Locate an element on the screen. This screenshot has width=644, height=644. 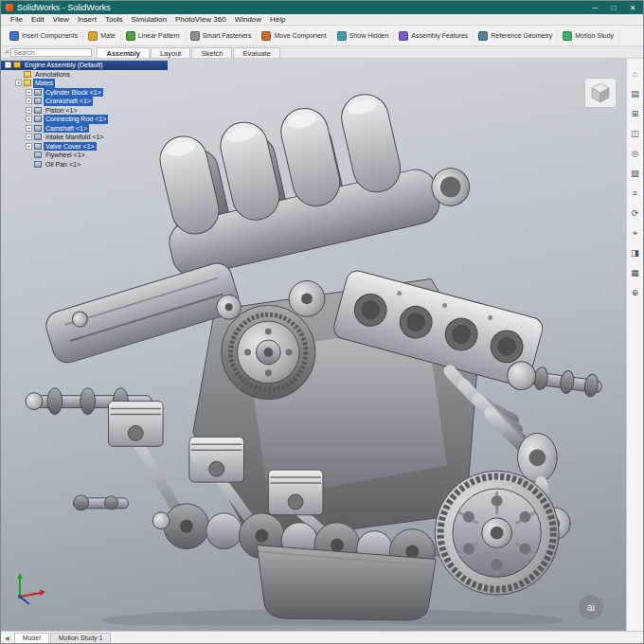
menu-view: View is located at coordinates (61, 19).